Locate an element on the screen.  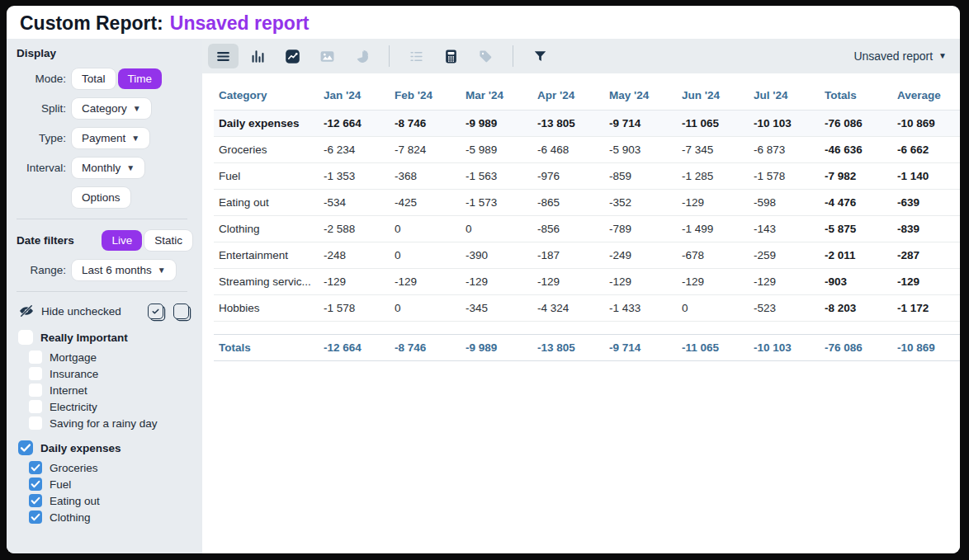
list-icon is located at coordinates (416, 56).